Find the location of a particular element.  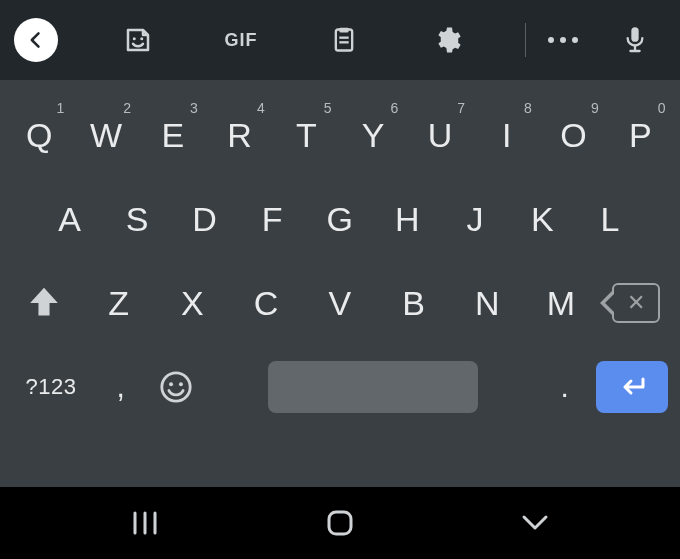

key-label: T is located at coordinates (306, 136).